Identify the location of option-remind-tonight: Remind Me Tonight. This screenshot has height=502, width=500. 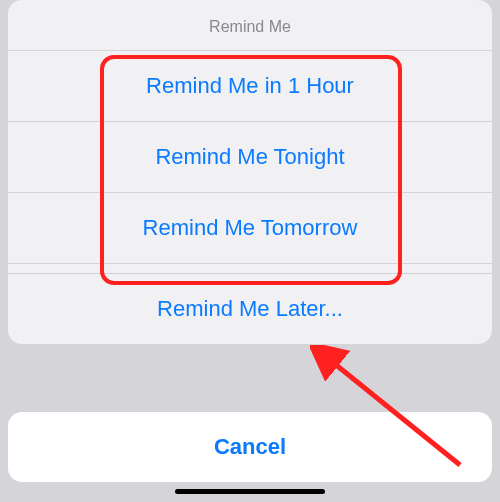
(250, 156).